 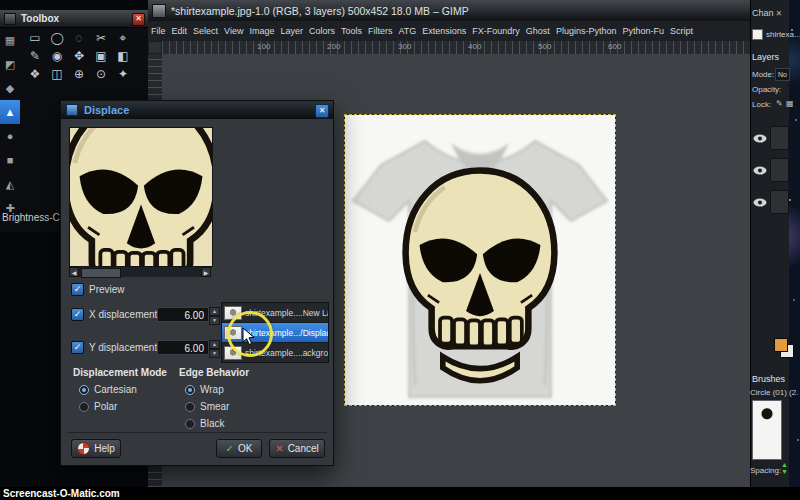 What do you see at coordinates (214, 314) in the screenshot?
I see `x-displacement-stepper: ▲▼` at bounding box center [214, 314].